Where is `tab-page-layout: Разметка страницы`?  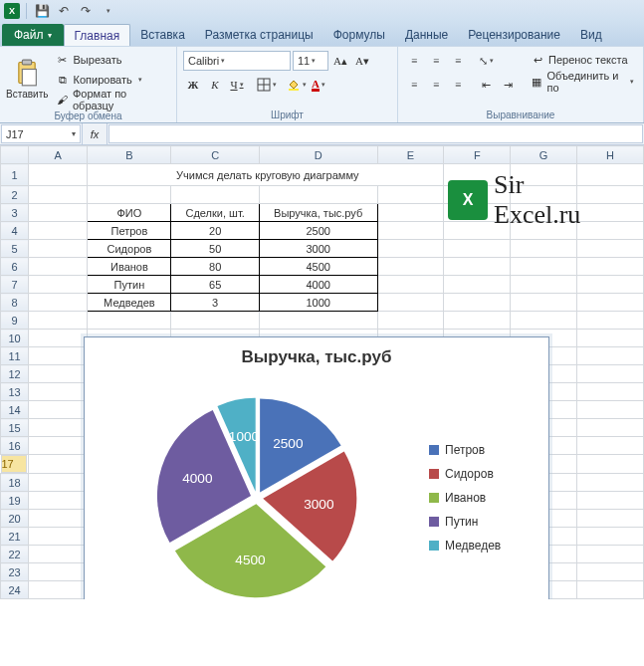
tab-page-layout: Разметка страницы is located at coordinates (259, 35).